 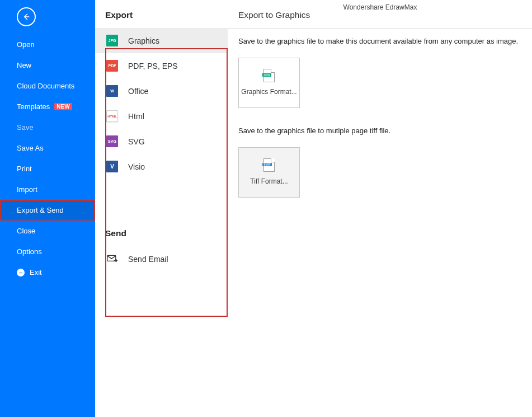 What do you see at coordinates (136, 167) in the screenshot?
I see `option-label: Visio` at bounding box center [136, 167].